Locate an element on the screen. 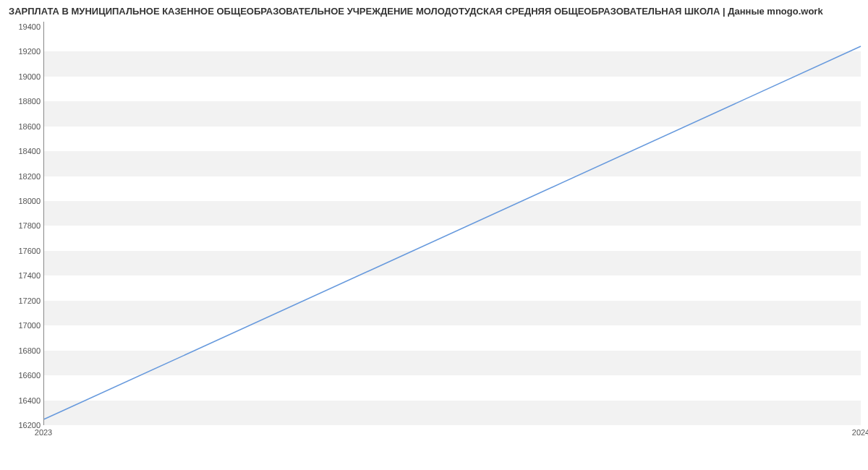  y-tick-label: 18600 is located at coordinates (23, 127).